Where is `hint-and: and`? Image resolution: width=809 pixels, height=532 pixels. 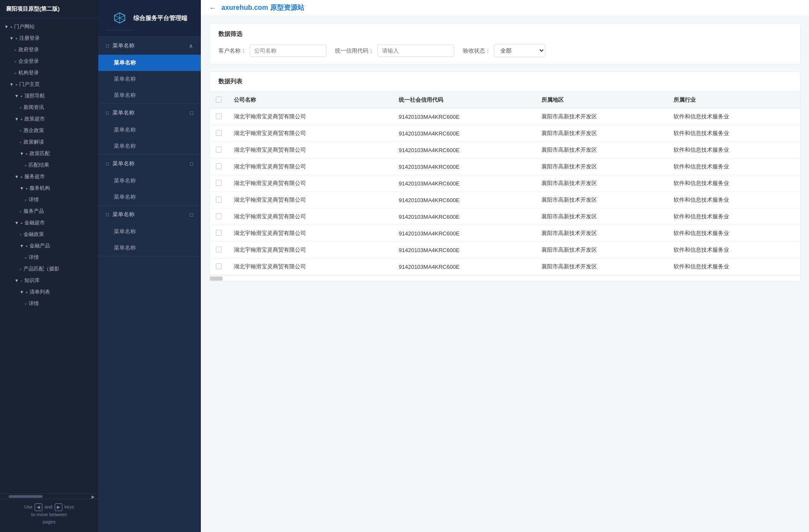
hint-and: and is located at coordinates (48, 507).